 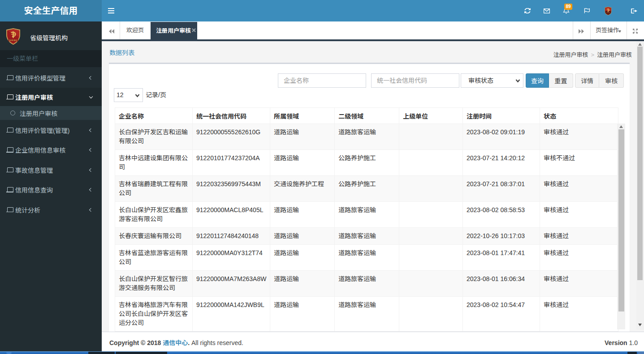 I want to click on svg-text: 信用保护, so click(x=13, y=40).